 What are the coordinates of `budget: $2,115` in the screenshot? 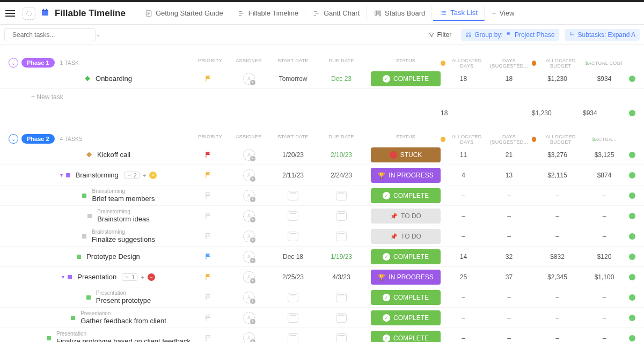 It's located at (557, 175).